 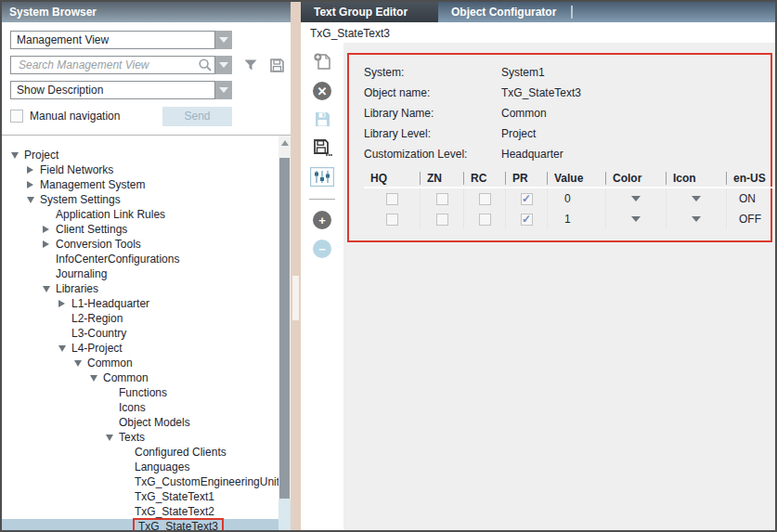 What do you see at coordinates (322, 91) in the screenshot?
I see `delete-button: ✕` at bounding box center [322, 91].